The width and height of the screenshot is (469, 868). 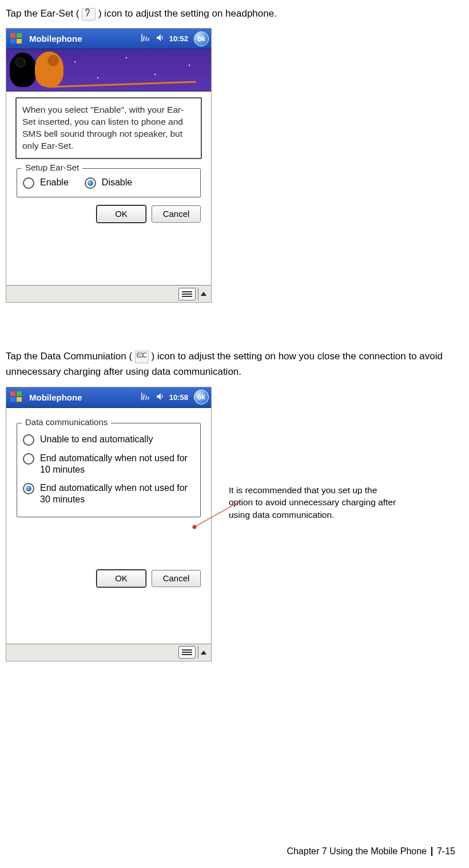 I want to click on footer-separator, so click(x=432, y=851).